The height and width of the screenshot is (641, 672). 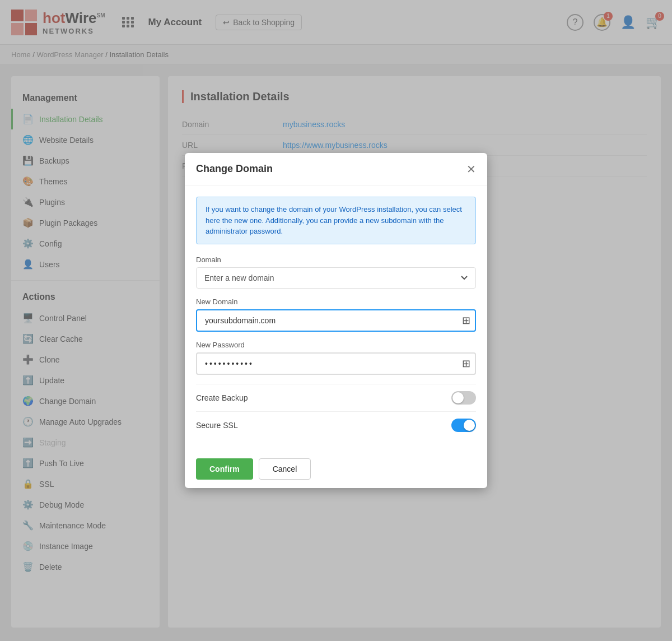 What do you see at coordinates (336, 320) in the screenshot?
I see `new-domain-input-wrapper: ⊞` at bounding box center [336, 320].